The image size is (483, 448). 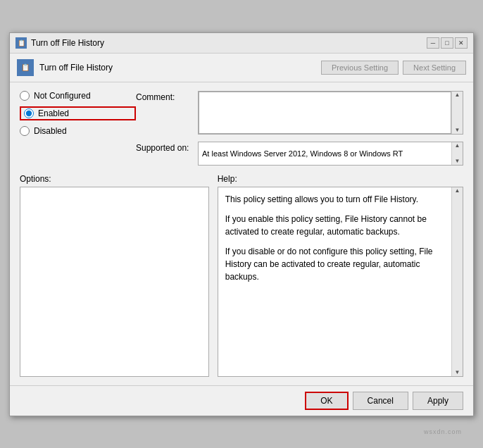 I want to click on comment-label: Comment:, so click(x=164, y=97).